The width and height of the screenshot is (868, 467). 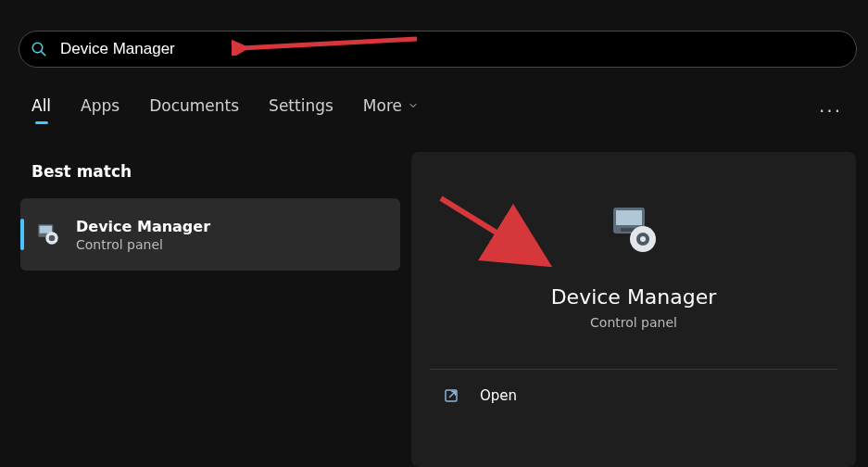 I want to click on best-match-heading: Best match, so click(x=82, y=171).